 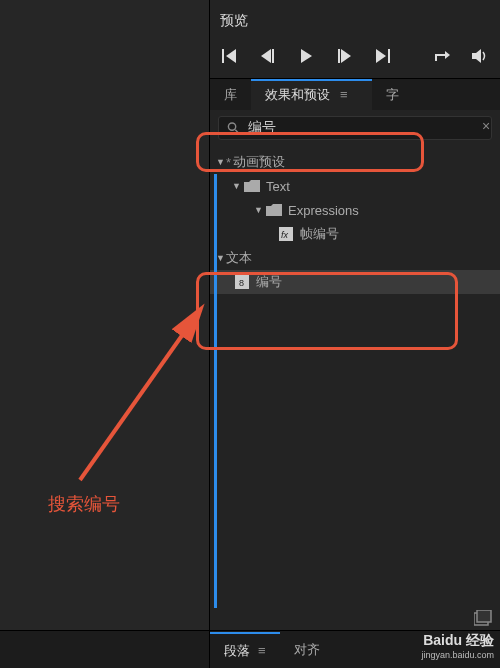 I want to click on tree-label: 编号, so click(x=269, y=282).